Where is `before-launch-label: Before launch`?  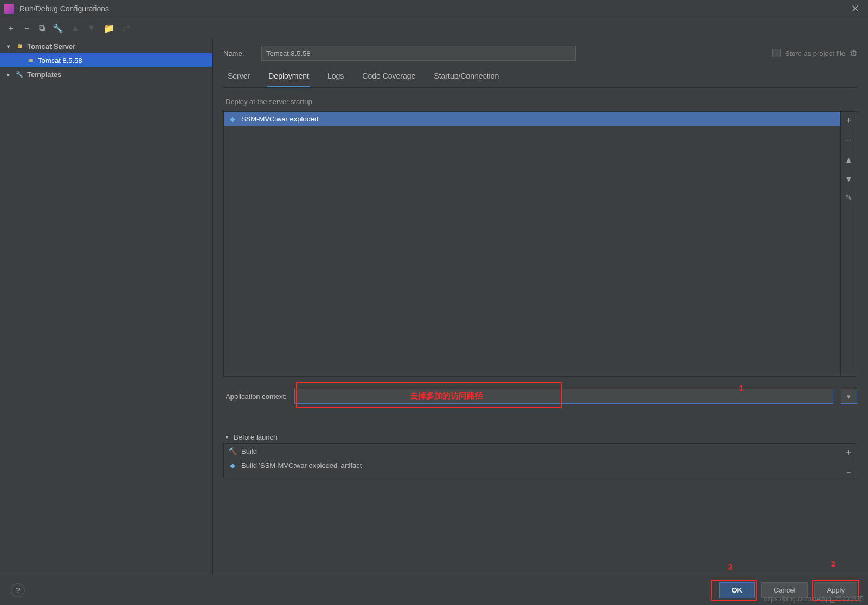 before-launch-label: Before launch is located at coordinates (255, 437).